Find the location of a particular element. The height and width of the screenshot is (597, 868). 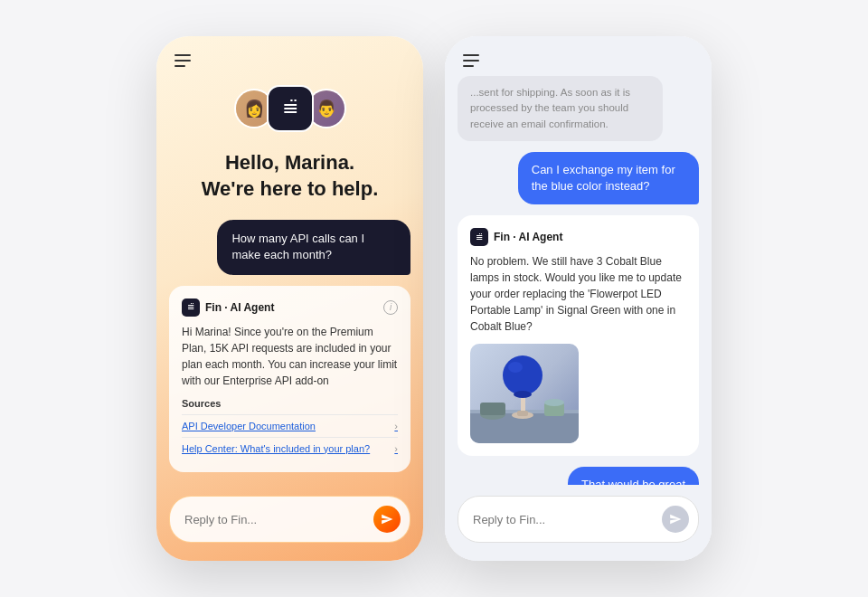

info-icon: i is located at coordinates (391, 308).